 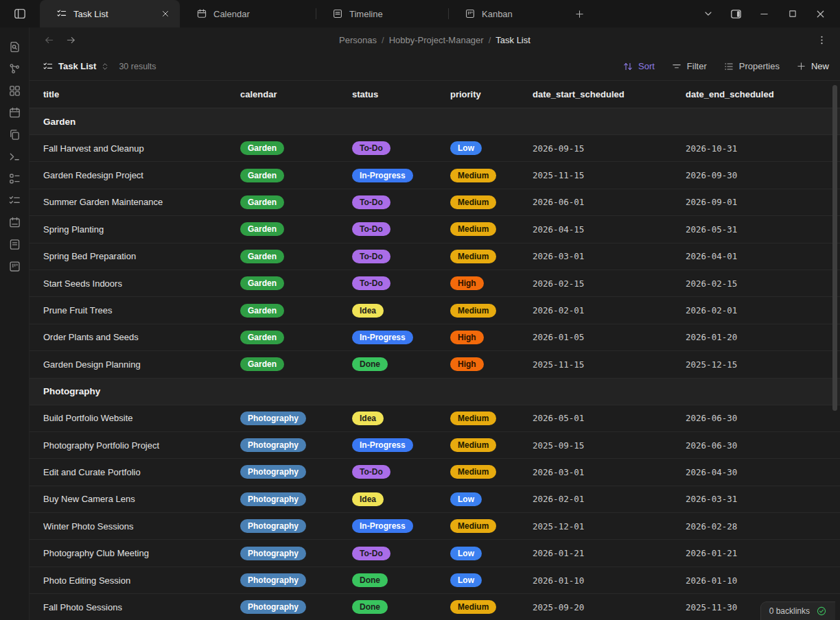 What do you see at coordinates (435, 607) in the screenshot?
I see `table-row: Fall Photo SessionsPhotographyDoneMedium…` at bounding box center [435, 607].